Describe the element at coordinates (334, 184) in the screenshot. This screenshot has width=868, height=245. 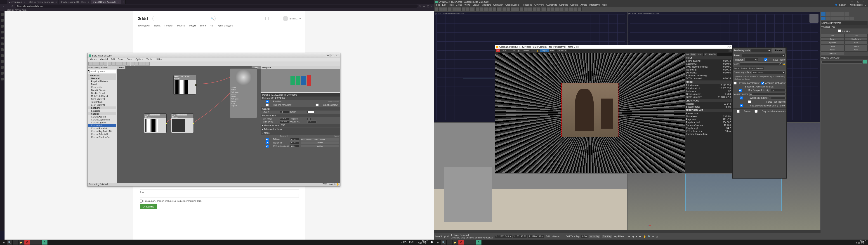
I see `nav-icon: ⊕ ⊖ ⊡ ✋` at that location.